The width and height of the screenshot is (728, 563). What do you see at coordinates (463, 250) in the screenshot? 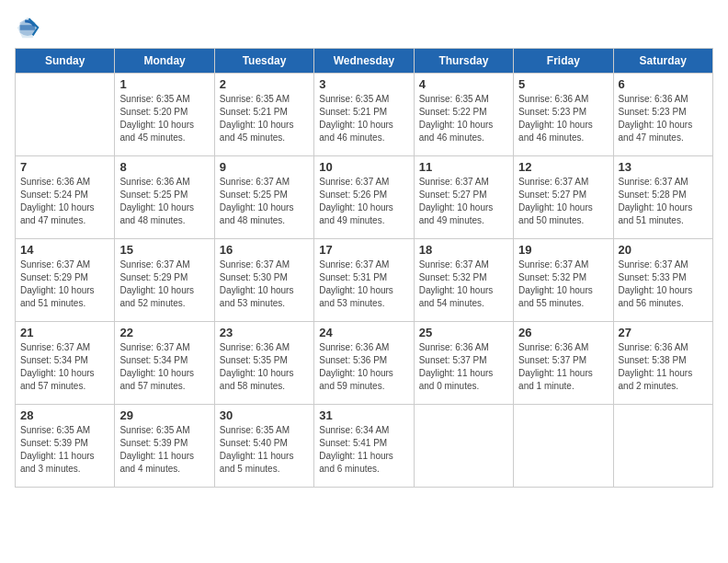
I see `day-number: 18` at bounding box center [463, 250].